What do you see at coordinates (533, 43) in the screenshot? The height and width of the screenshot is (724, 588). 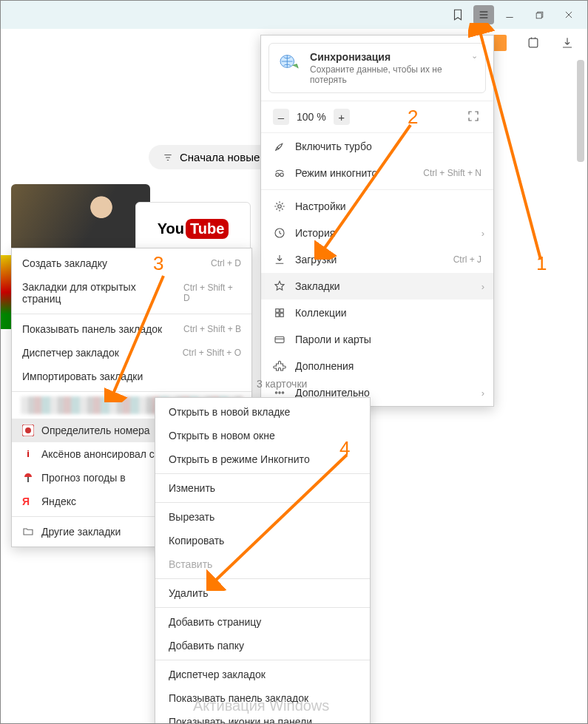 I see `extensions-icon` at bounding box center [533, 43].